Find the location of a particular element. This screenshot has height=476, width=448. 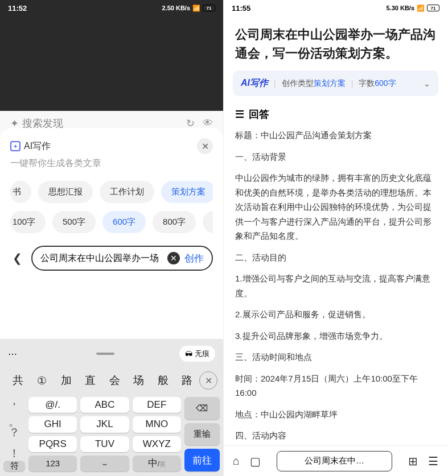

key: DEF is located at coordinates (157, 405).